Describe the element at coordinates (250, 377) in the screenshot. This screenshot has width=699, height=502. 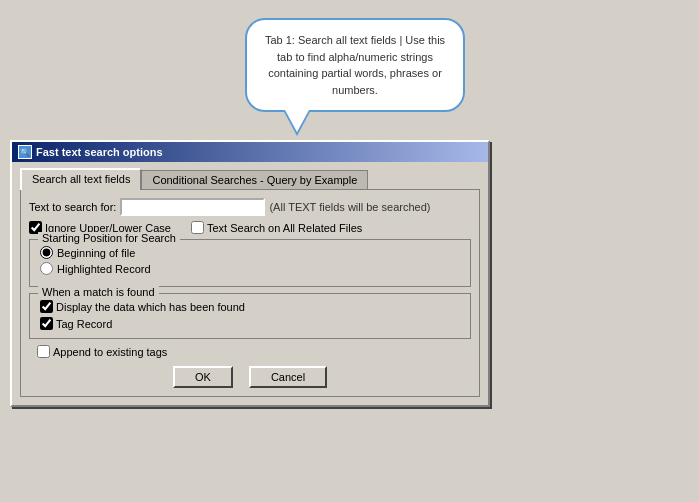
I see `button-row: OK Cancel` at that location.